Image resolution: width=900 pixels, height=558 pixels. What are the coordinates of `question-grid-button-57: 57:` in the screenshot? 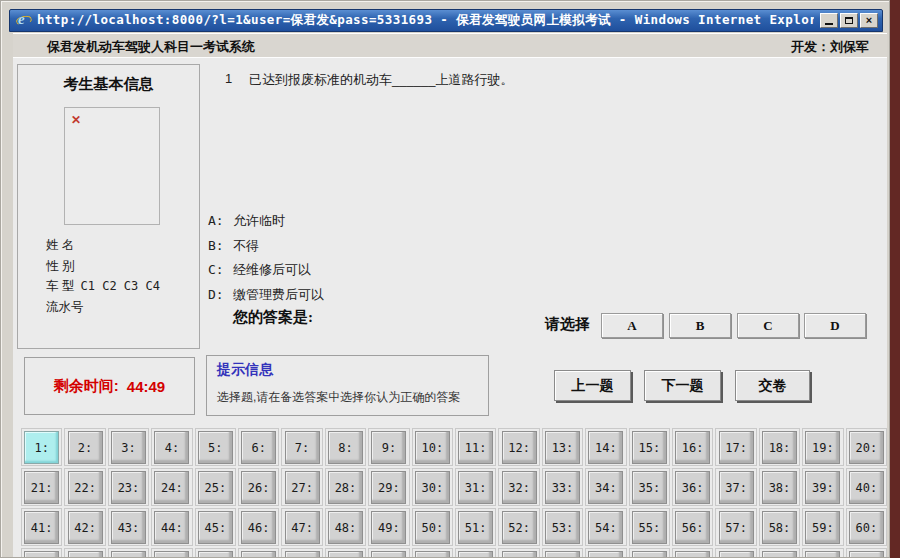 It's located at (736, 528).